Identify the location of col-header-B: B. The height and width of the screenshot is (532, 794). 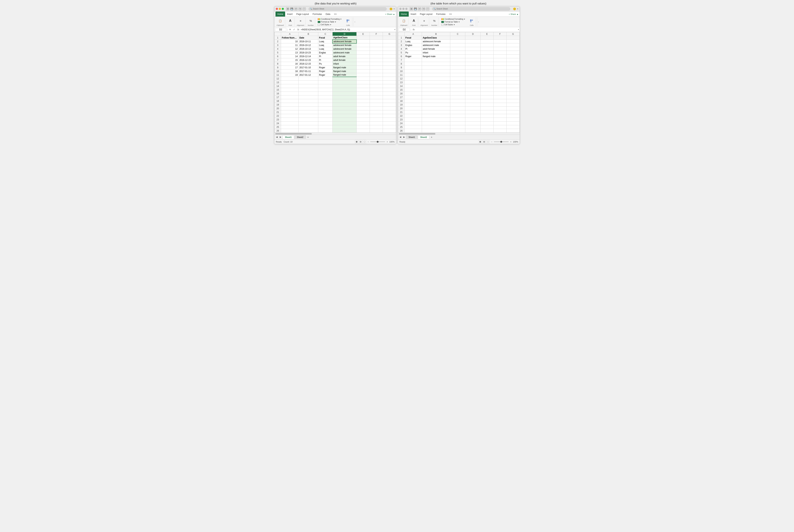
(308, 34).